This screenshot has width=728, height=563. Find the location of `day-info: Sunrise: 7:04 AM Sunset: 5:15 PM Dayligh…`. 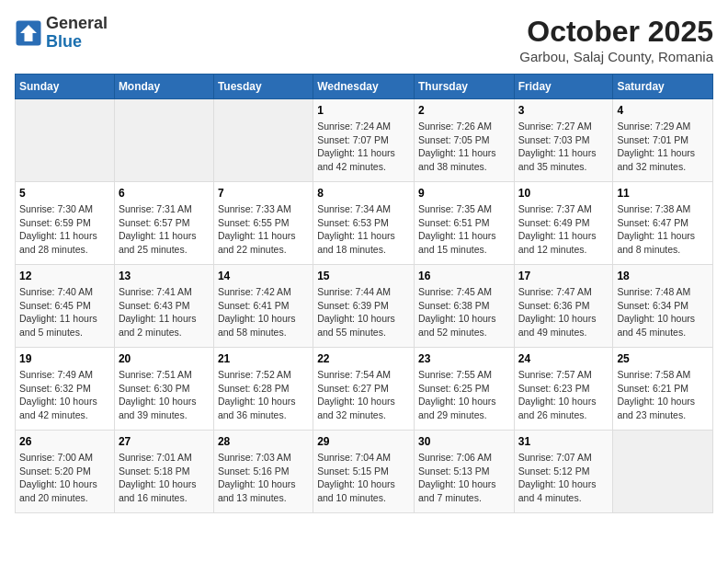

day-info: Sunrise: 7:04 AM Sunset: 5:15 PM Dayligh… is located at coordinates (364, 478).